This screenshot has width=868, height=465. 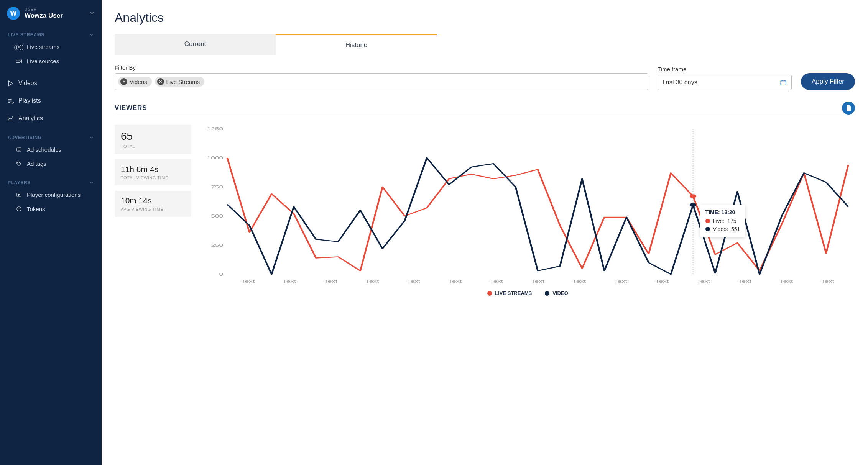 What do you see at coordinates (44, 16) in the screenshot?
I see `user-name: Wowza User` at bounding box center [44, 16].